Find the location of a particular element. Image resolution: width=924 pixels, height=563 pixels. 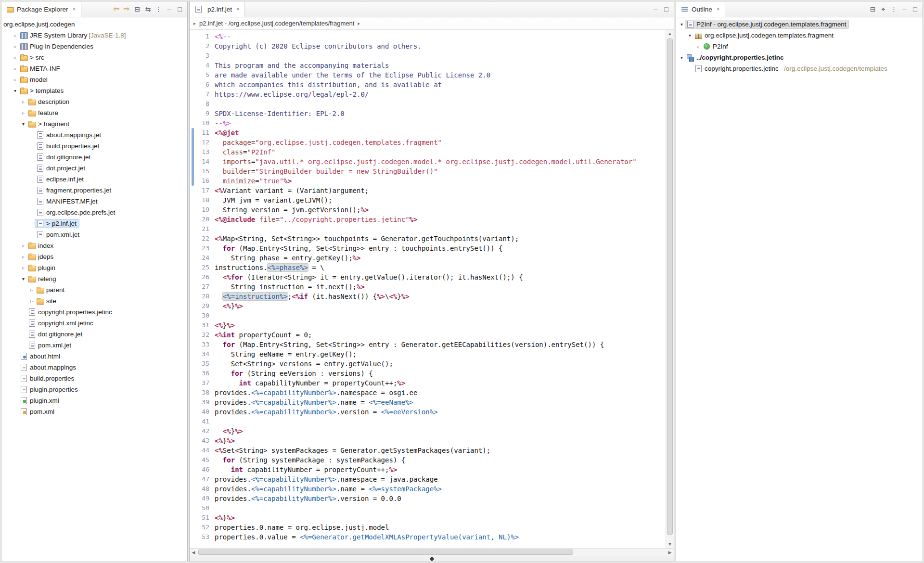

code-line-38: 38provides.<%=capabilityNumber%>.namespa… is located at coordinates (431, 393).